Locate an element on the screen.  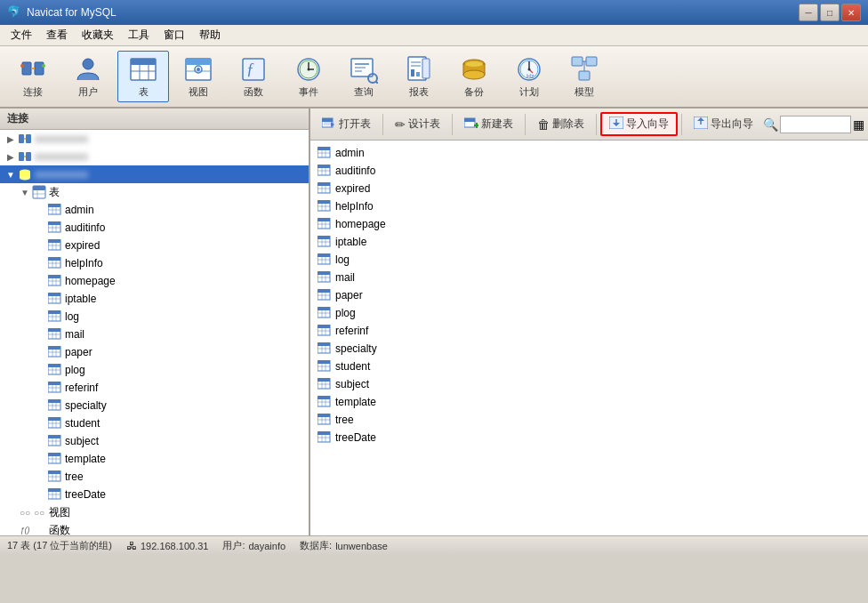
tree-table-iptable: iptable is located at coordinates (155, 299).